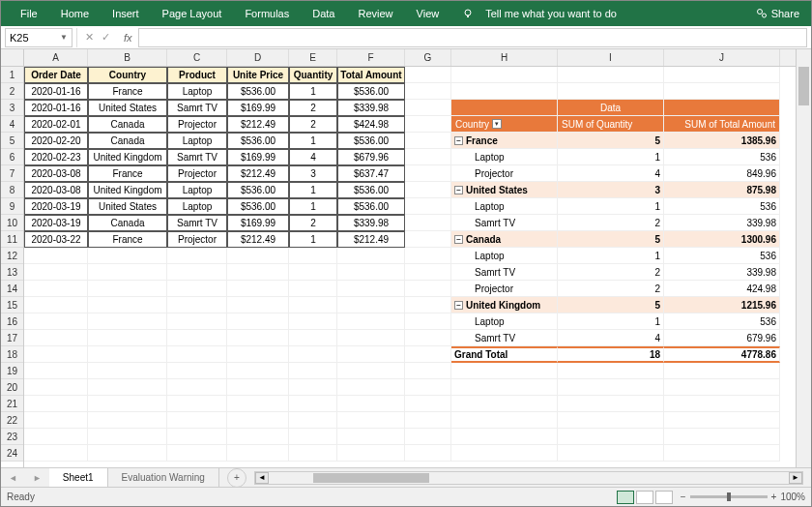 This screenshot has width=812, height=507. Describe the element at coordinates (128, 190) in the screenshot. I see `cell: United Kingdom` at that location.